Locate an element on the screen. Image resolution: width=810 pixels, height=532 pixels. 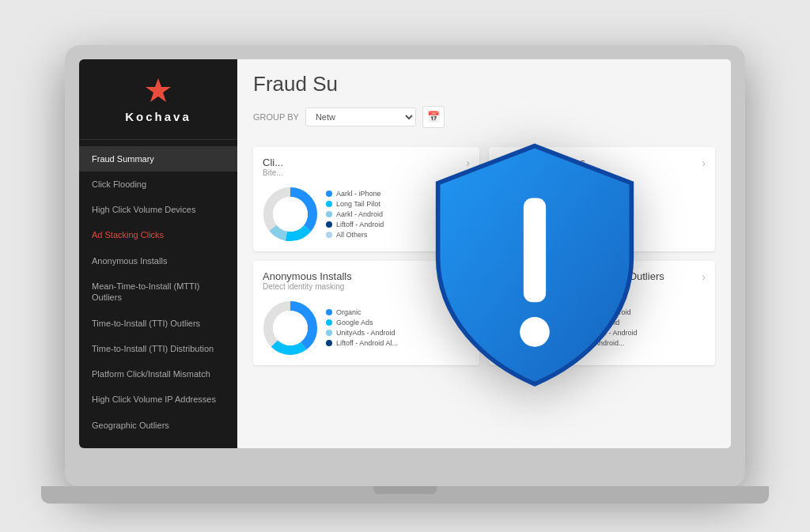
card-header-anonymous-installs: Anonymous Installs Detect identity maski… is located at coordinates (366, 284).